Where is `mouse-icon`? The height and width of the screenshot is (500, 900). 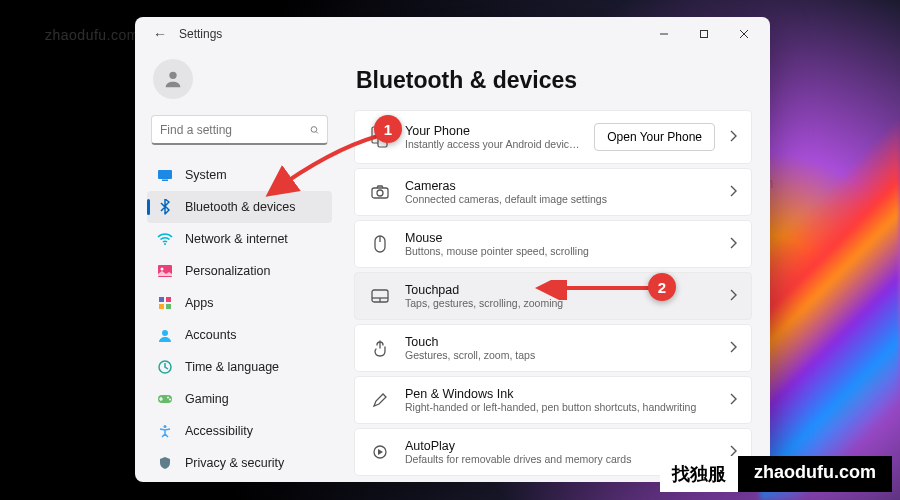
mouse-icon is located at coordinates (380, 244).